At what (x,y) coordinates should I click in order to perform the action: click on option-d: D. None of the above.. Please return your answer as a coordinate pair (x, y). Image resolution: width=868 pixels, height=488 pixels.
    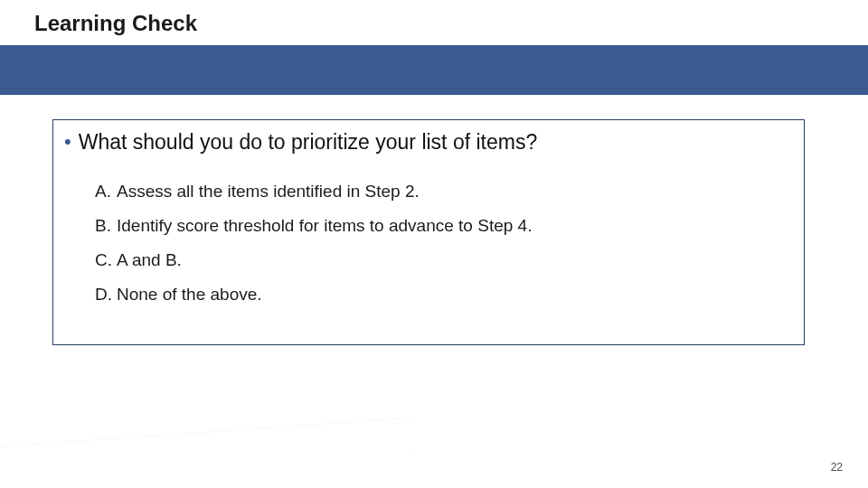
    Looking at the image, I should click on (444, 295).